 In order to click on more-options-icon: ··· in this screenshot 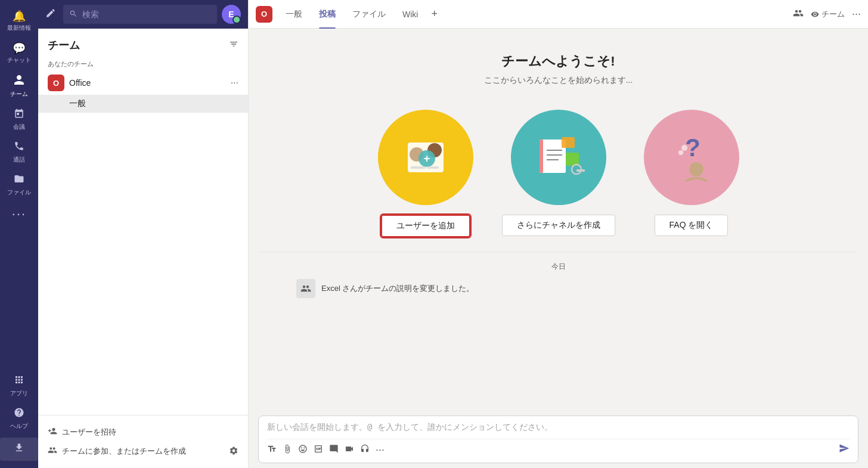, I will do `click(380, 450)`.